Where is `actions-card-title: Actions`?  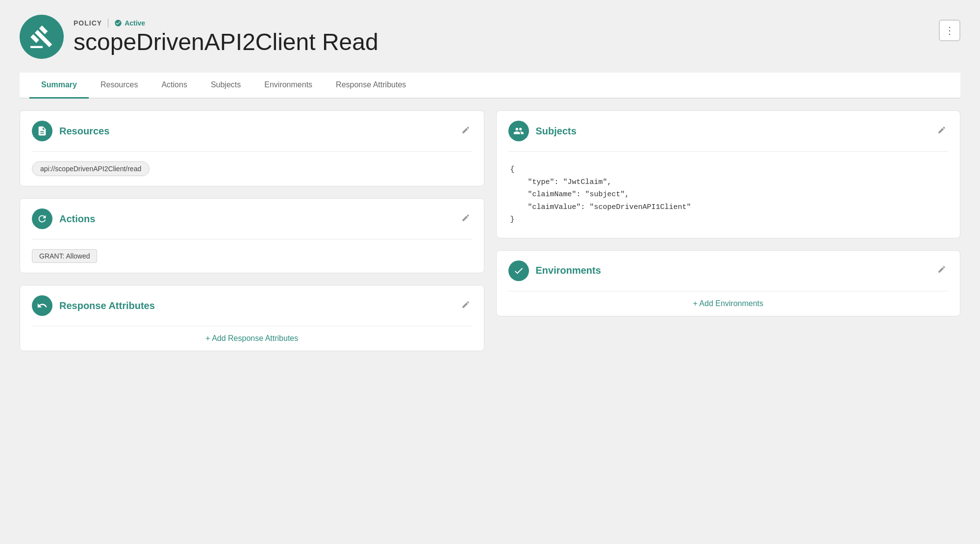 actions-card-title: Actions is located at coordinates (77, 219).